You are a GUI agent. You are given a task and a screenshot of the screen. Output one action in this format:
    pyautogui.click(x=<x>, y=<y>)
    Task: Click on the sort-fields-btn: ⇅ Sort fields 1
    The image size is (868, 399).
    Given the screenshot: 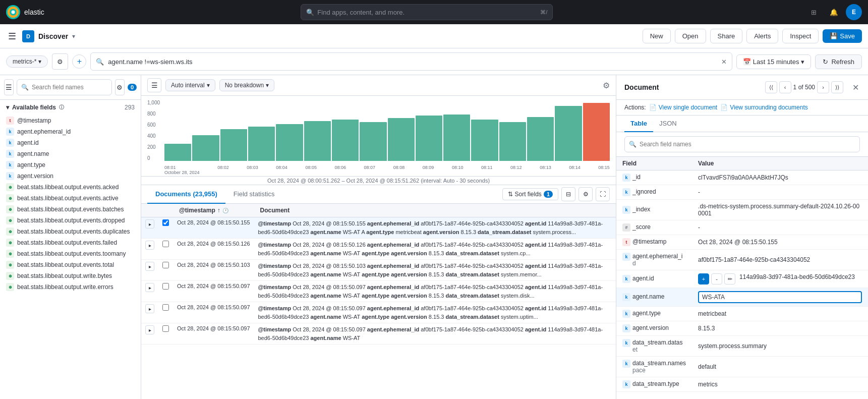 What is the action you would take?
    pyautogui.click(x=531, y=194)
    